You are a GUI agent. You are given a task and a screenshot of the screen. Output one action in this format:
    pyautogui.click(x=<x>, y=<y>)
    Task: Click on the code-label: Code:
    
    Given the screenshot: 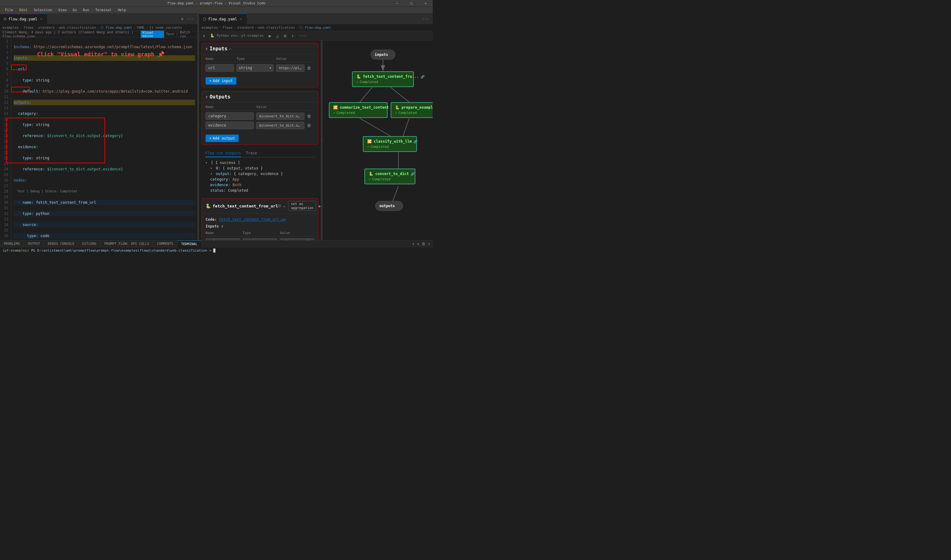 What is the action you would take?
    pyautogui.click(x=212, y=220)
    